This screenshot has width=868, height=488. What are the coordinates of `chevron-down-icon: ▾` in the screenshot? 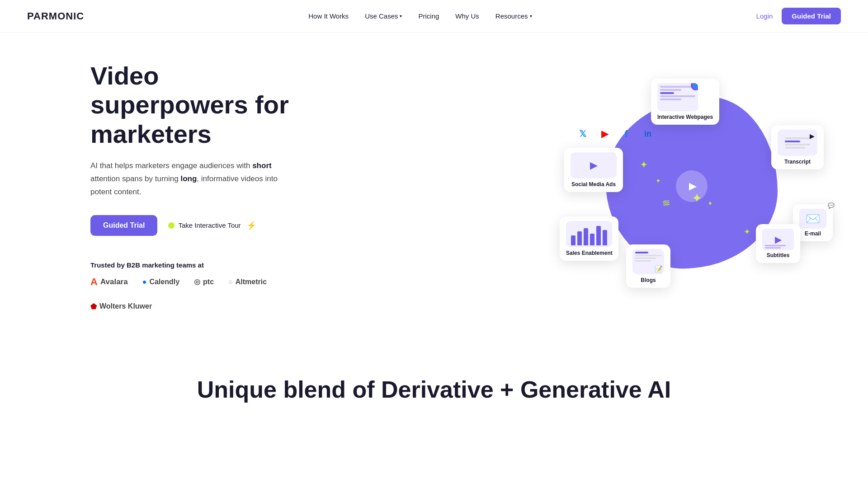 It's located at (401, 16).